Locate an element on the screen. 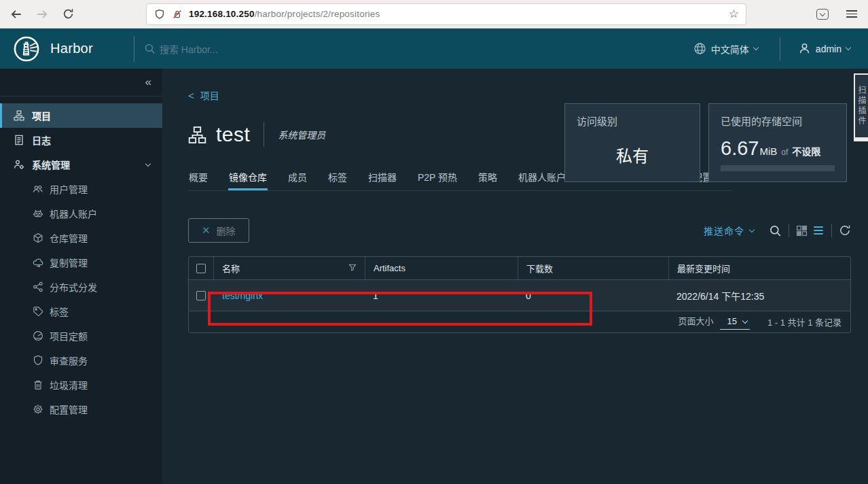 This screenshot has width=868, height=484. tab-summary: 概要 is located at coordinates (198, 180).